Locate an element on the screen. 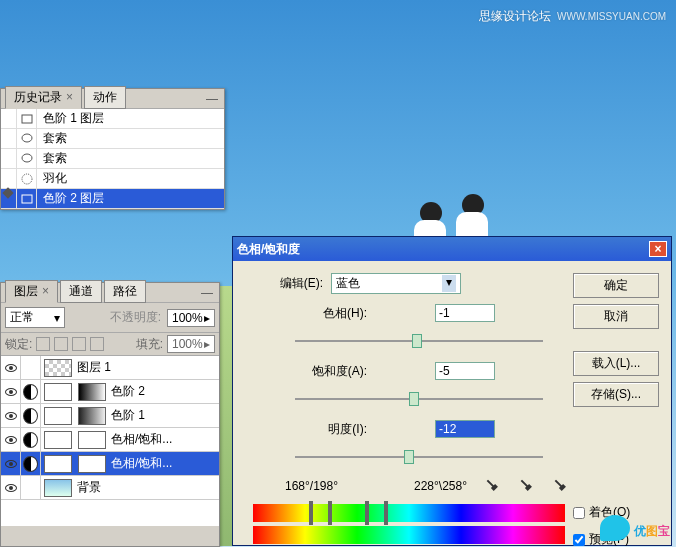 The height and width of the screenshot is (547, 676). eyedropper-sub-icon is located at coordinates (562, 486).